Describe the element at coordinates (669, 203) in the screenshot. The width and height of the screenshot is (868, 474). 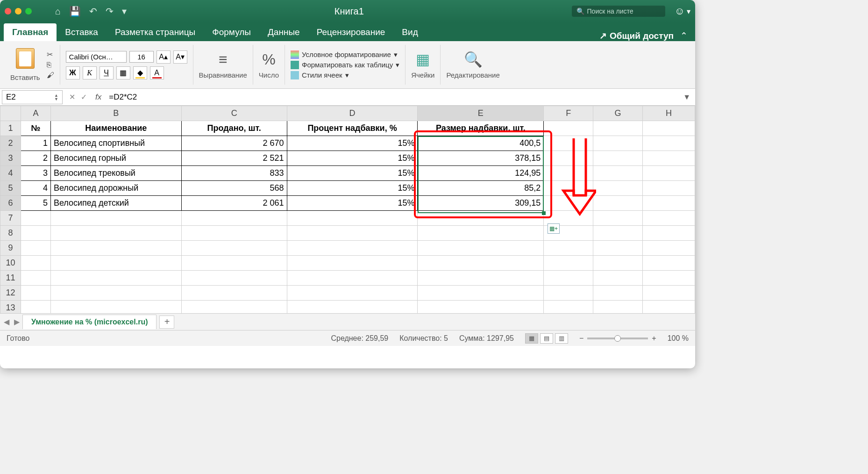
I see `cell-H6` at that location.